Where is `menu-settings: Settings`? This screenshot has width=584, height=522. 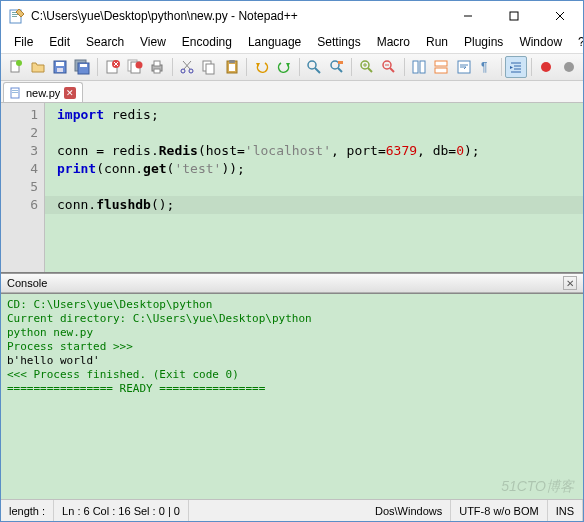
menu-settings: Settings is located at coordinates (338, 42).